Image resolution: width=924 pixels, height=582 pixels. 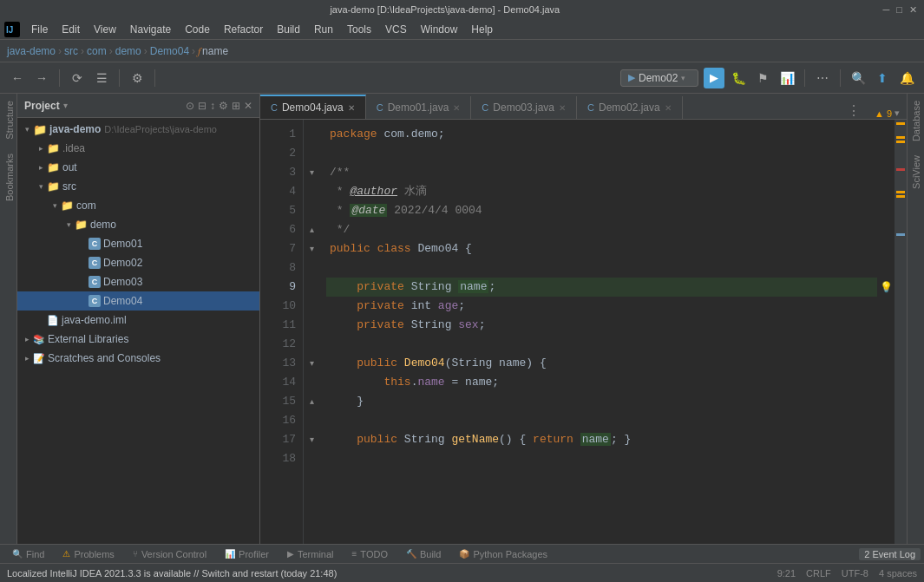 I want to click on search-everywhere-btn: 🔍, so click(x=858, y=78).